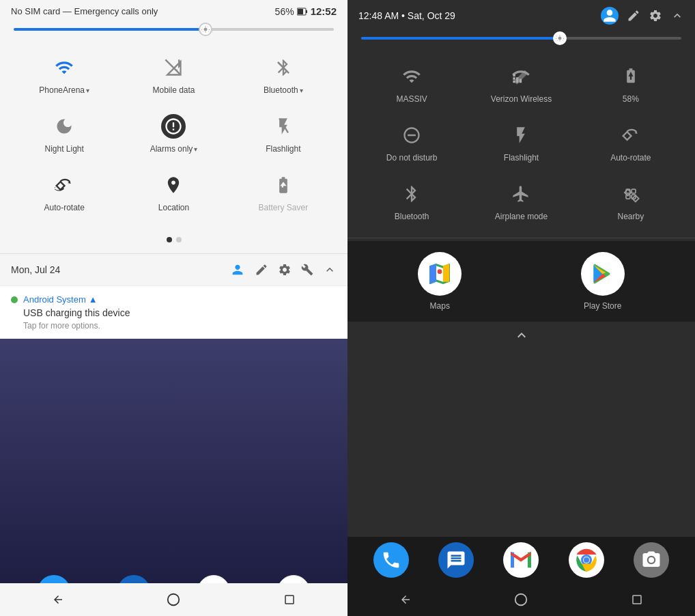 This screenshot has height=616, width=695. I want to click on home-button-left, so click(173, 600).